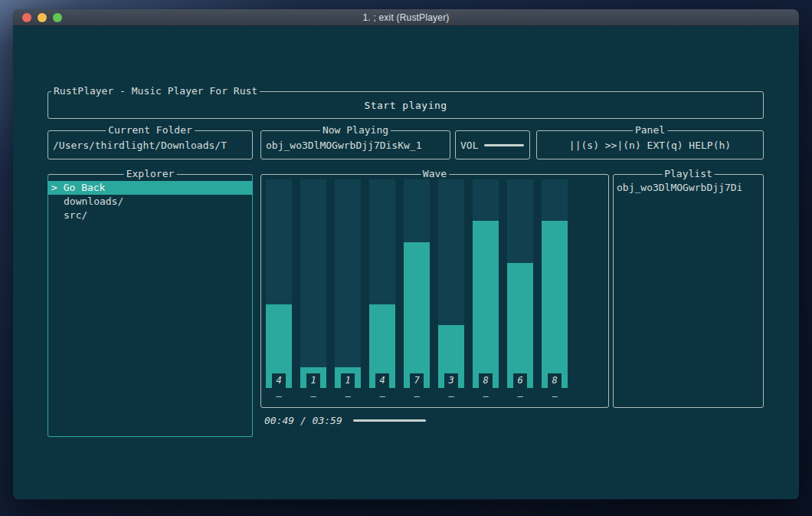  I want to click on start-playing-button: Start playing, so click(406, 105).